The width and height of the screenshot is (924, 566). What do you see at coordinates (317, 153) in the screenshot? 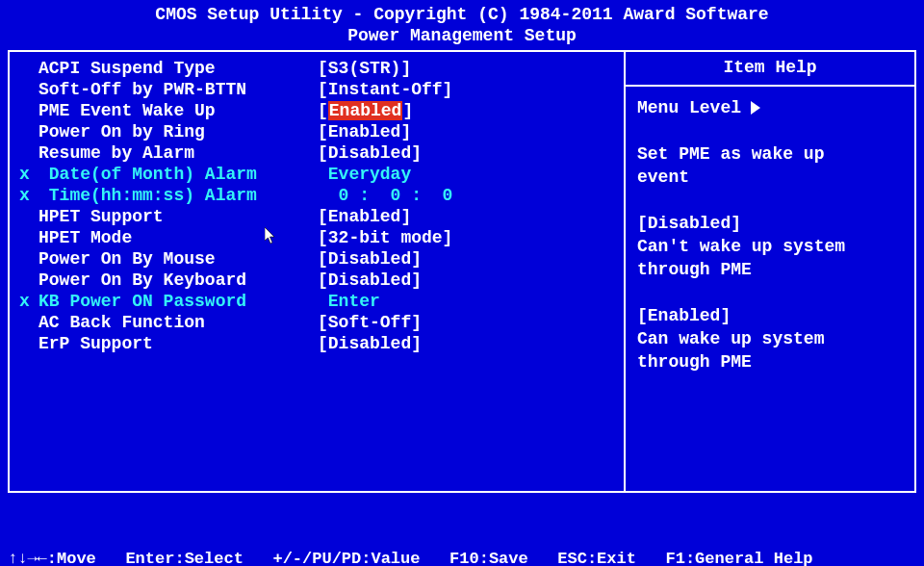
I see `setting-row: Resume by Alarm[Disabled]` at bounding box center [317, 153].